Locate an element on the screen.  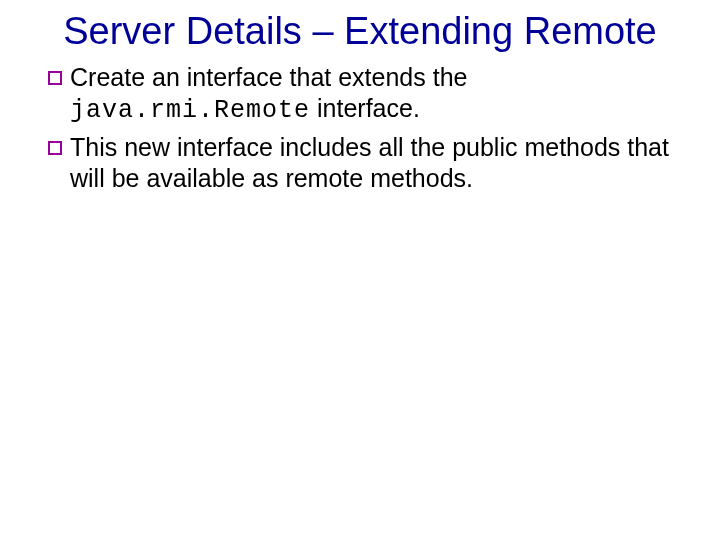
slide-title: Server Details – Extending Remote is located at coordinates (360, 32).